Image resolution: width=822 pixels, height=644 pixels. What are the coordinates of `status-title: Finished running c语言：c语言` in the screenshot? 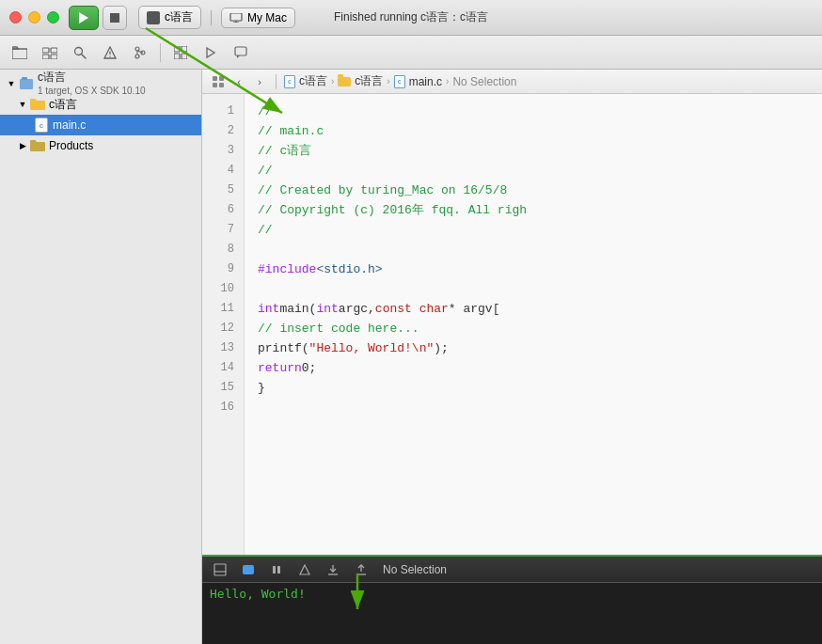 It's located at (411, 17).